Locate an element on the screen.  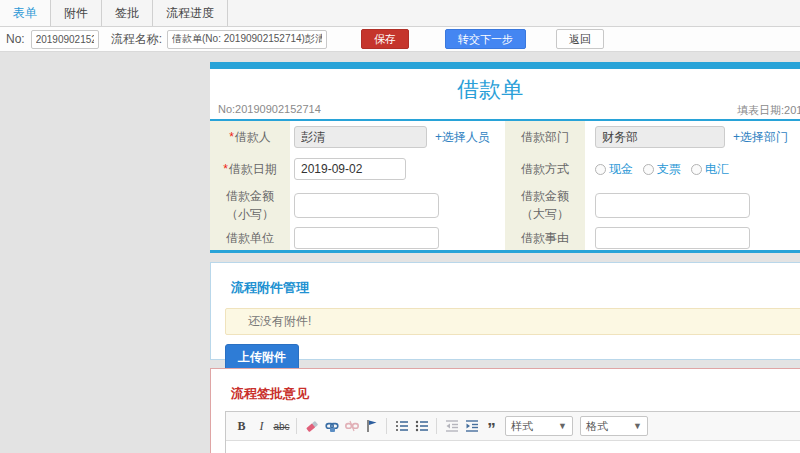
no-input is located at coordinates (65, 40).